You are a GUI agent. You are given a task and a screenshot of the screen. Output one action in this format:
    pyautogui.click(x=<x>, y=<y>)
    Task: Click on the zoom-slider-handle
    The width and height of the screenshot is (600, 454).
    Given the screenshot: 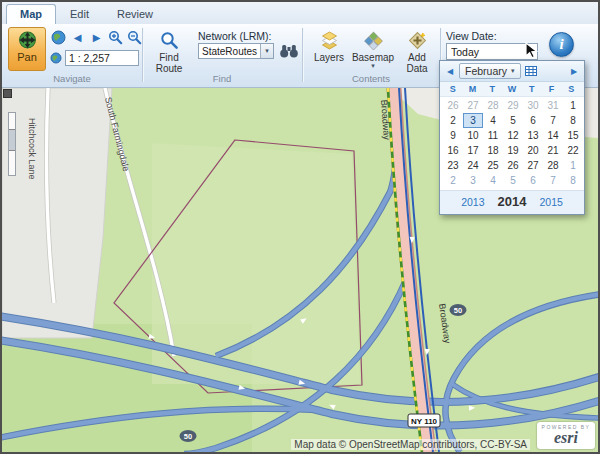 What is the action you would take?
    pyautogui.click(x=12, y=140)
    